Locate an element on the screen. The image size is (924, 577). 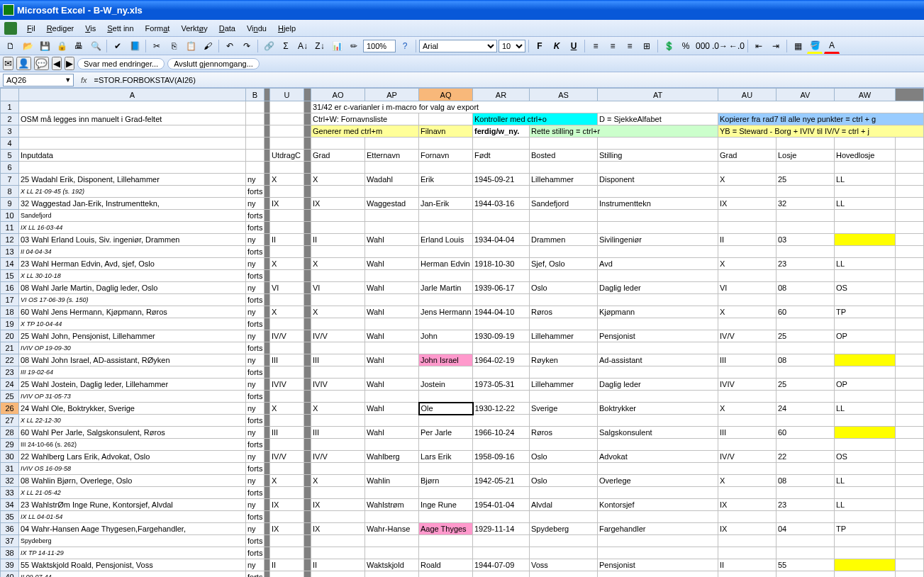
cell-AO: IVIV is located at coordinates (338, 384).